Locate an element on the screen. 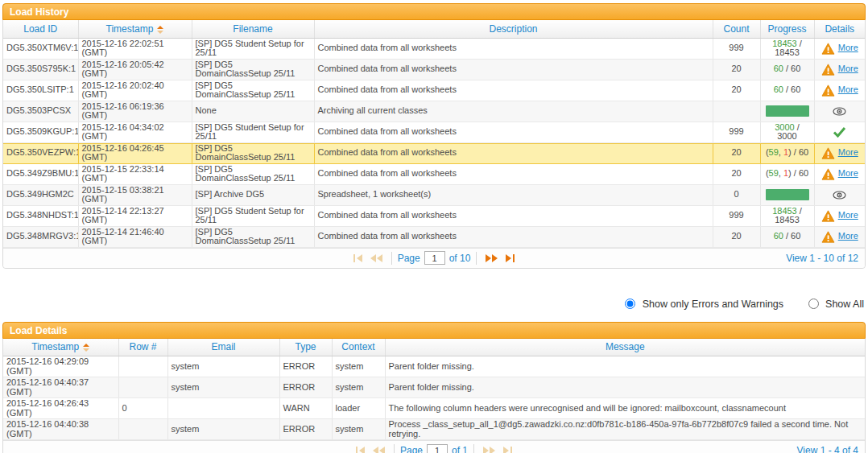  radio-show-all: Show All is located at coordinates (834, 304).